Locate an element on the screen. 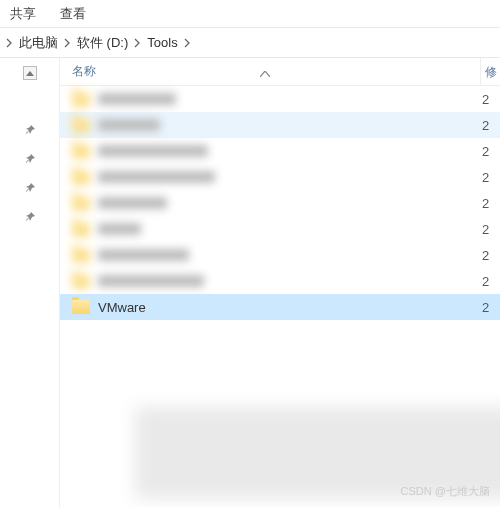 The width and height of the screenshot is (500, 507). breadcrumb-item: 此电脑 is located at coordinates (38, 43).